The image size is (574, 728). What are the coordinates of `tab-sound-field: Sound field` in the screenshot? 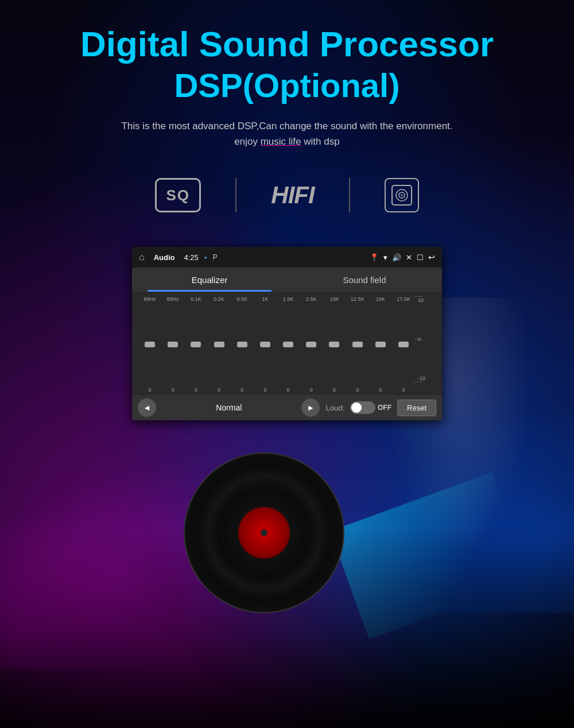 It's located at (364, 280).